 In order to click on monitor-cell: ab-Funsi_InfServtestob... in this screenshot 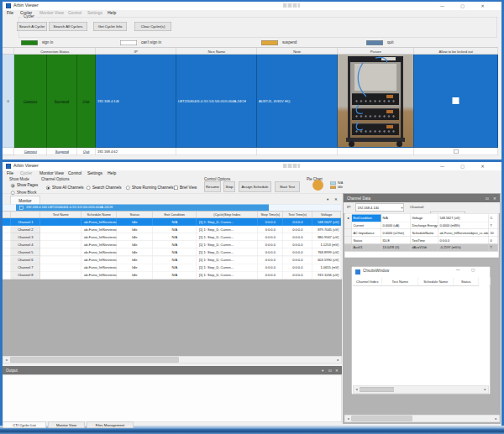, I will do `click(99, 230)`.